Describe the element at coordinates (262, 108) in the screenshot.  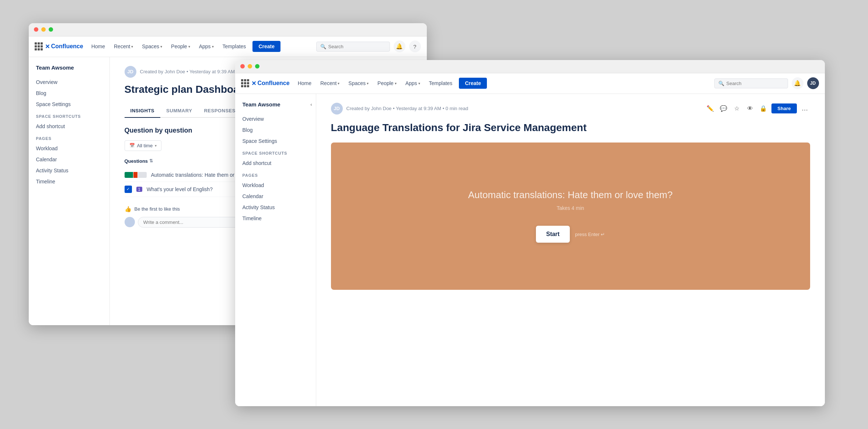
I see `space-title-front: Team Awsome` at that location.